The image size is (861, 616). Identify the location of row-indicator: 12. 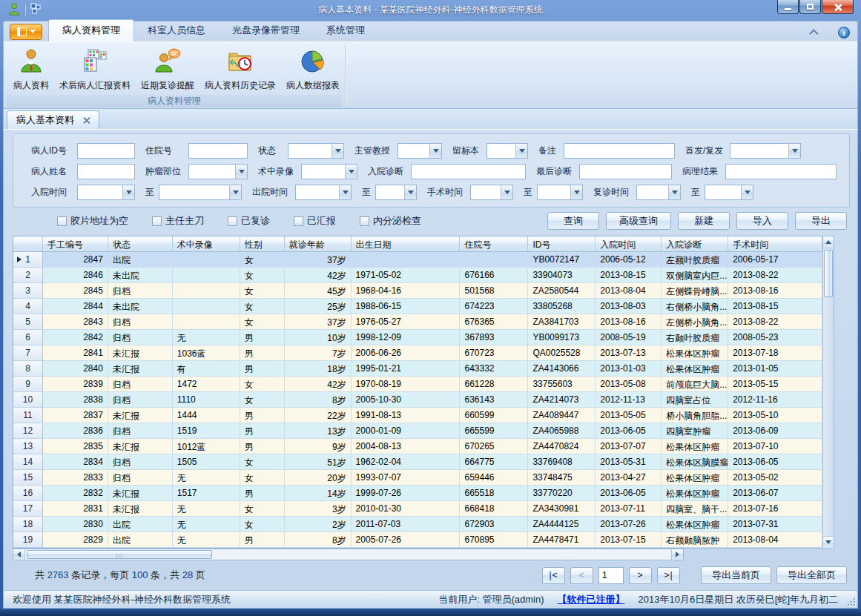
(28, 431).